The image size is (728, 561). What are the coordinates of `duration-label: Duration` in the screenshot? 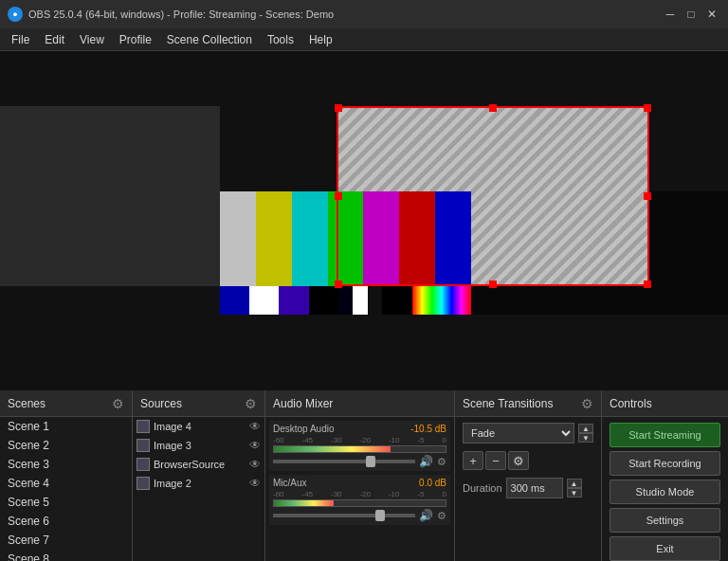 It's located at (482, 488).